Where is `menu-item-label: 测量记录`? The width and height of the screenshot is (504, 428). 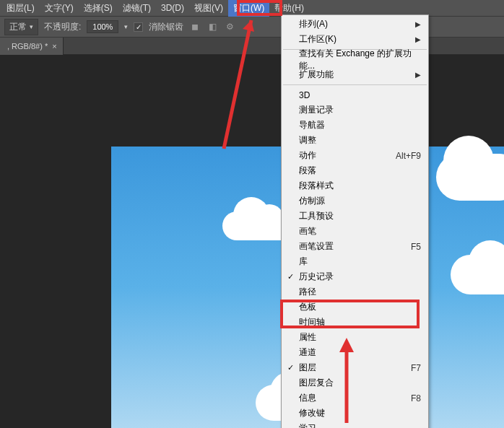
menu-item-label: 测量记录 is located at coordinates (316, 110).